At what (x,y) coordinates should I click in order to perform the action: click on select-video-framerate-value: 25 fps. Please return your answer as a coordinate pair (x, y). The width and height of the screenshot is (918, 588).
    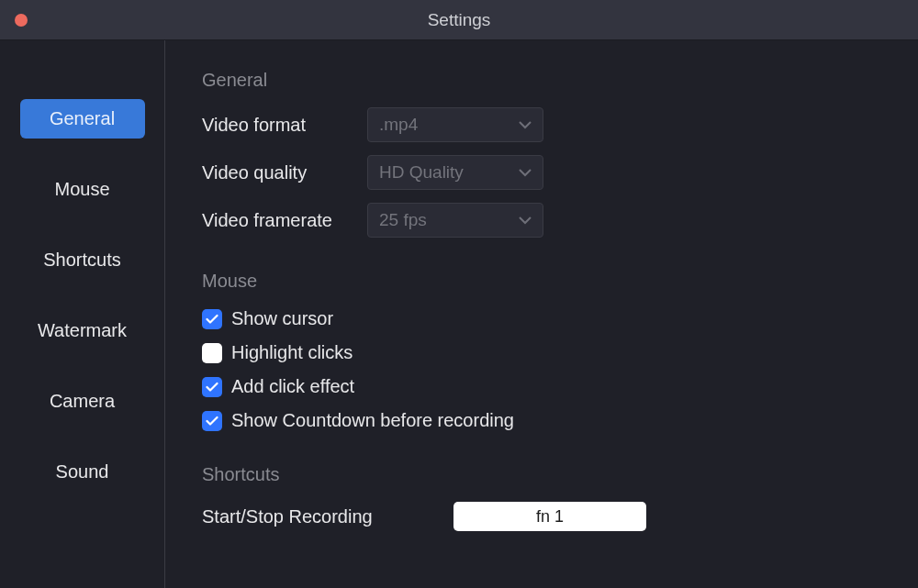
    Looking at the image, I should click on (455, 220).